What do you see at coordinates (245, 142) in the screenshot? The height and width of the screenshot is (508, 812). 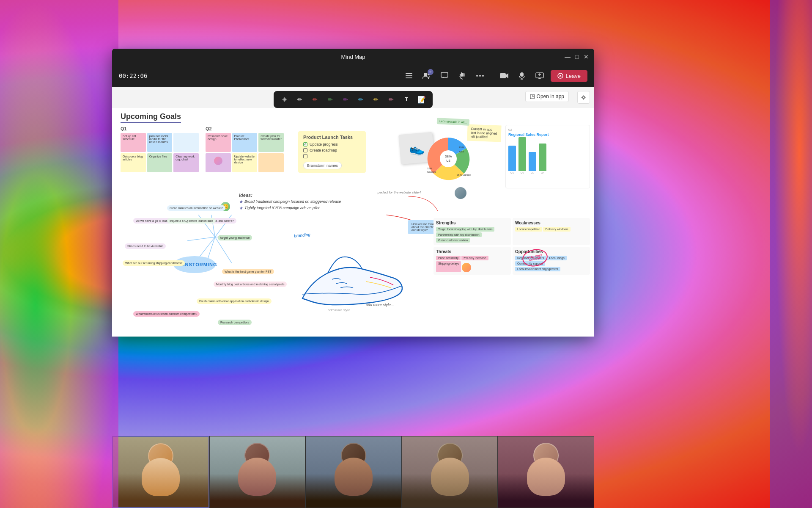 I see `sticky-note: Product Photoshoot` at bounding box center [245, 142].